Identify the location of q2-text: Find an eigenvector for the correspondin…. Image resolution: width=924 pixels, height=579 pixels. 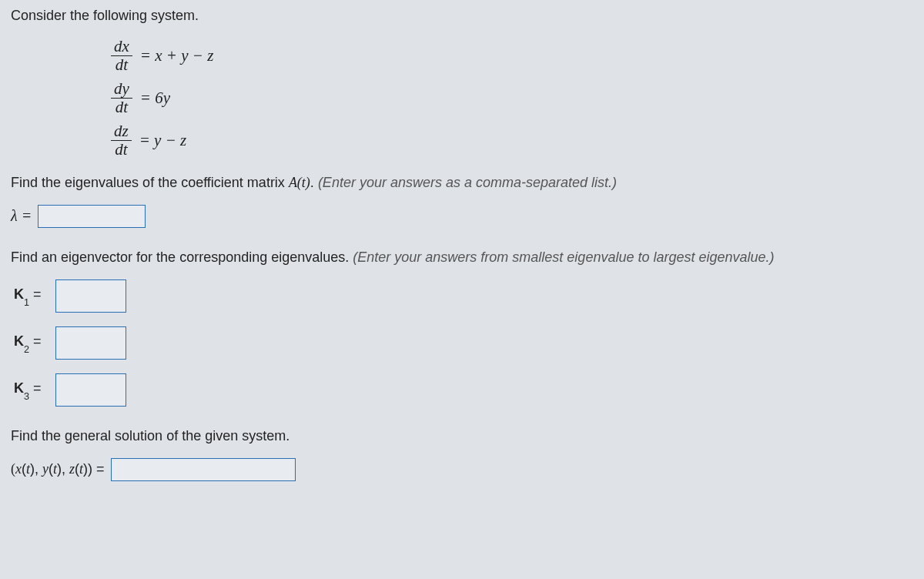
(182, 257).